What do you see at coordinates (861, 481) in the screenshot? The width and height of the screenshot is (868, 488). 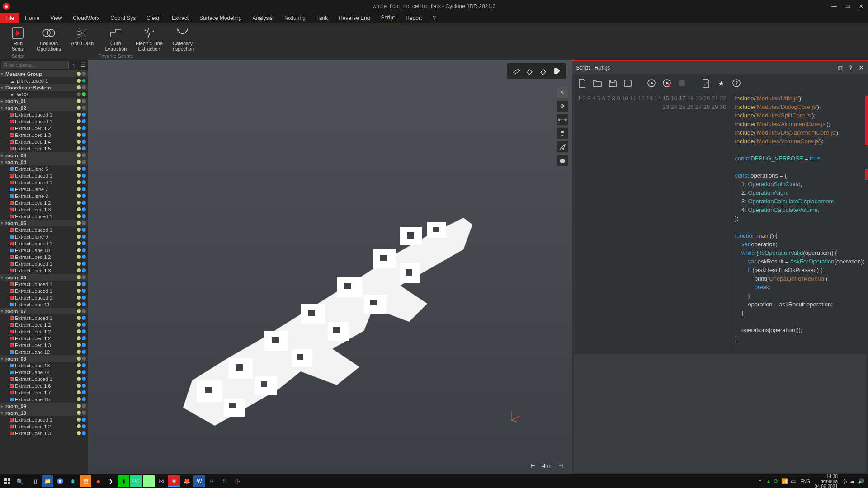 I see `tray-volume-icon: 🔊` at bounding box center [861, 481].